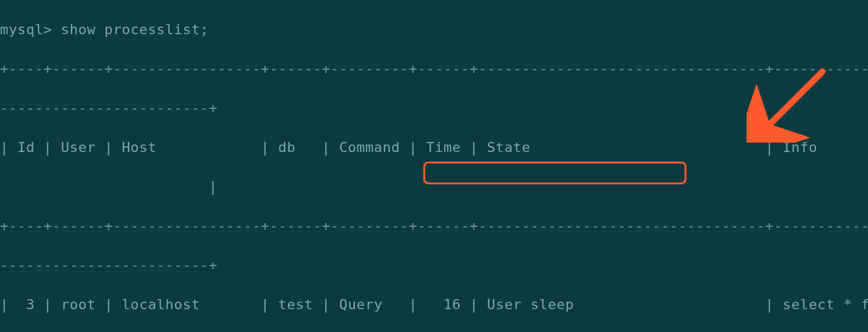  What do you see at coordinates (135, 29) in the screenshot?
I see `sql-command: show processlist;` at bounding box center [135, 29].